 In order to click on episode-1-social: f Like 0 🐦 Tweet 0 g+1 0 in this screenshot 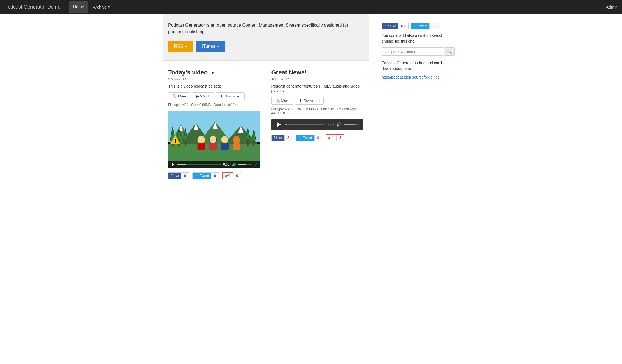, I will do `click(214, 176)`.